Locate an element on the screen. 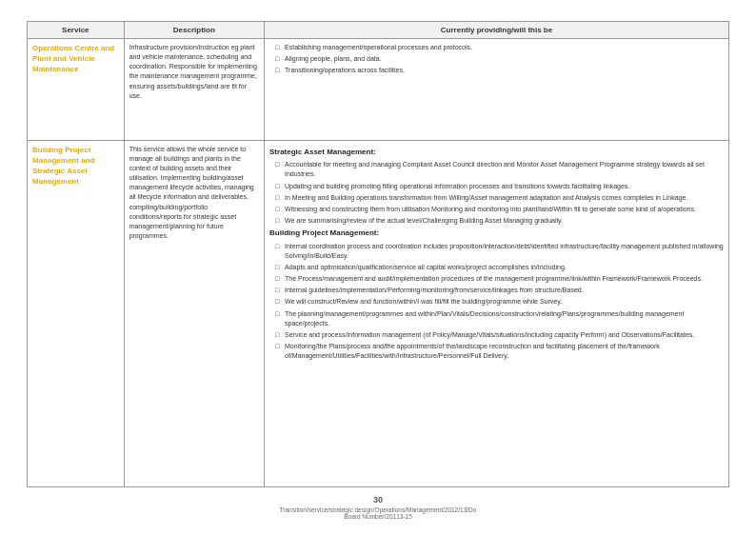 This screenshot has width=756, height=535. list-item: Establishing management/operational proc… is located at coordinates (499, 48).